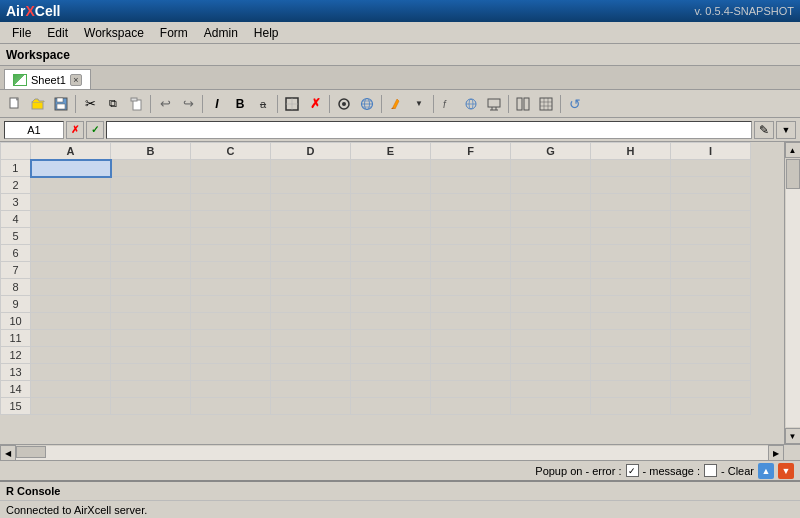 This screenshot has width=800, height=518. Describe the element at coordinates (766, 471) in the screenshot. I see `status-up-btn: ▲` at that location.